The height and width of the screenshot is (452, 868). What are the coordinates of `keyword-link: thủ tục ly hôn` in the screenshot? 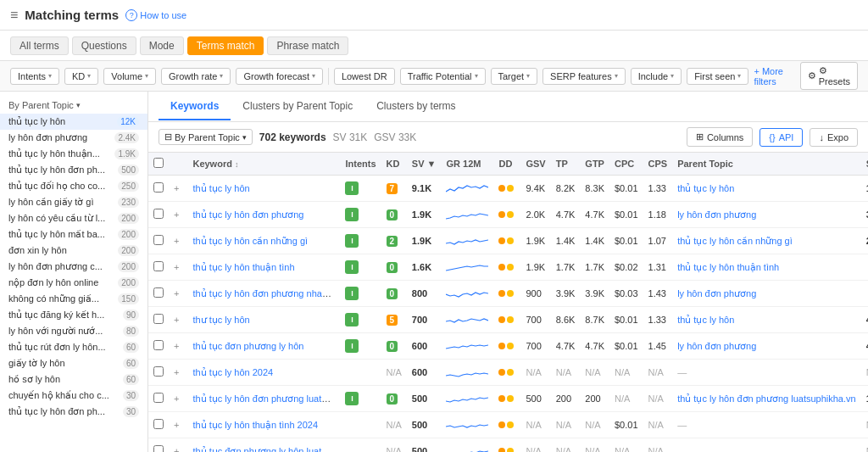 It's located at (220, 188).